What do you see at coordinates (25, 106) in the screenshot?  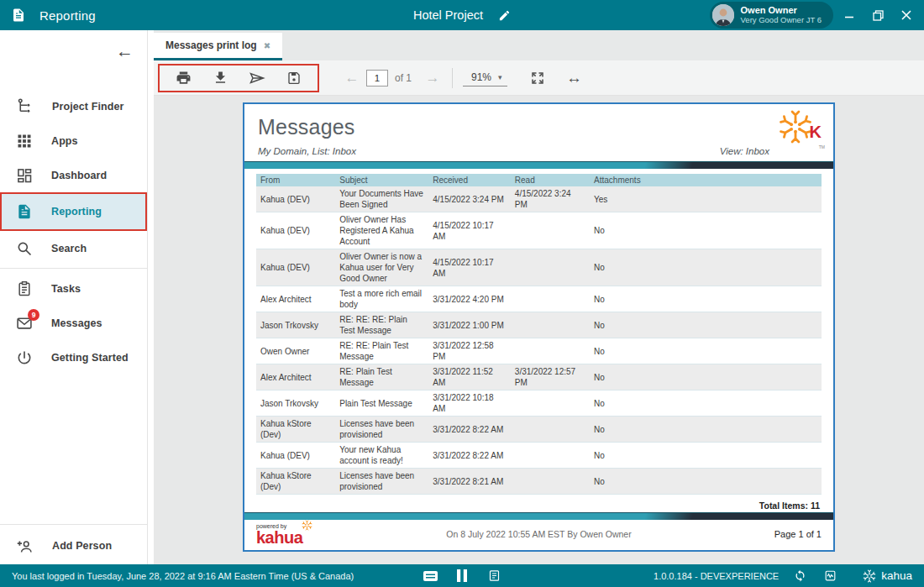 I see `project-finder-icon` at bounding box center [25, 106].